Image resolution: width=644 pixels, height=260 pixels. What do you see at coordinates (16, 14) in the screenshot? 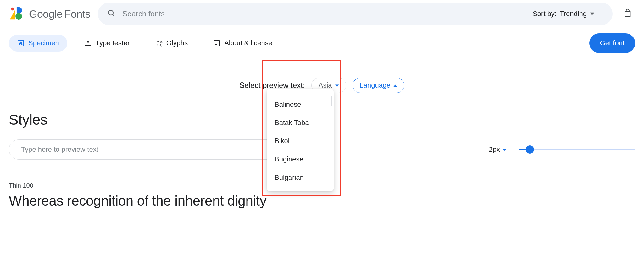
I see `fonts-logo-icon` at bounding box center [16, 14].